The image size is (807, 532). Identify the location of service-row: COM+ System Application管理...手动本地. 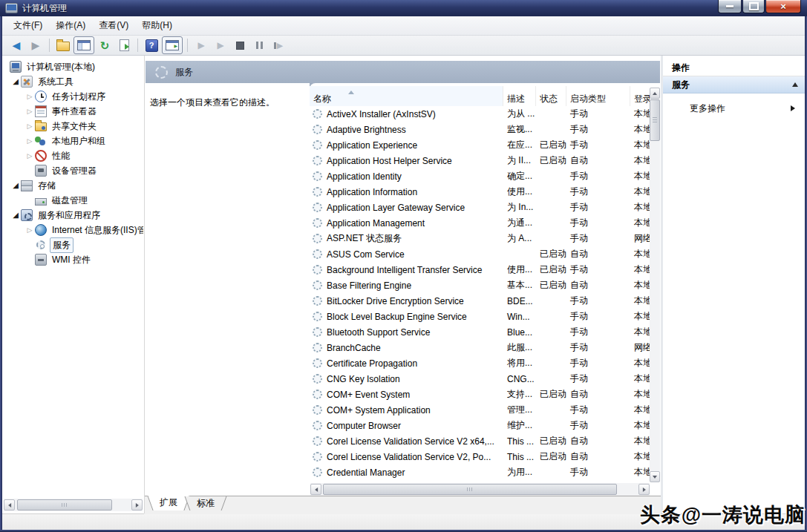
(480, 410).